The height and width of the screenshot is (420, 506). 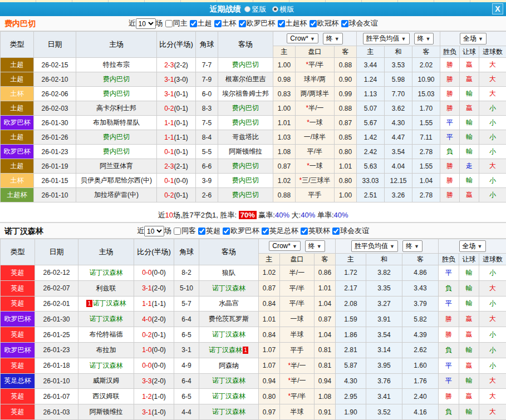 I want to click on home-team-name: 西汉姆联, so click(x=106, y=396).